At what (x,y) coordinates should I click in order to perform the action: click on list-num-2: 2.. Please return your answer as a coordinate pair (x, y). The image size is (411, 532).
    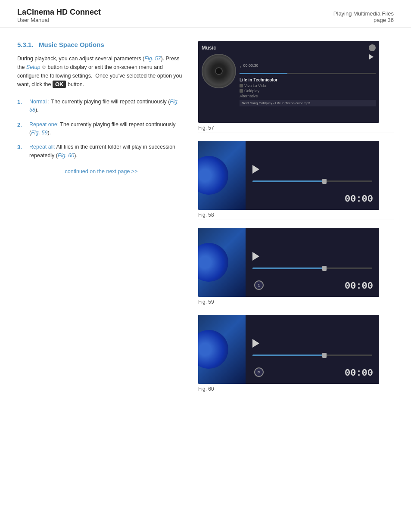
    Looking at the image, I should click on (20, 125).